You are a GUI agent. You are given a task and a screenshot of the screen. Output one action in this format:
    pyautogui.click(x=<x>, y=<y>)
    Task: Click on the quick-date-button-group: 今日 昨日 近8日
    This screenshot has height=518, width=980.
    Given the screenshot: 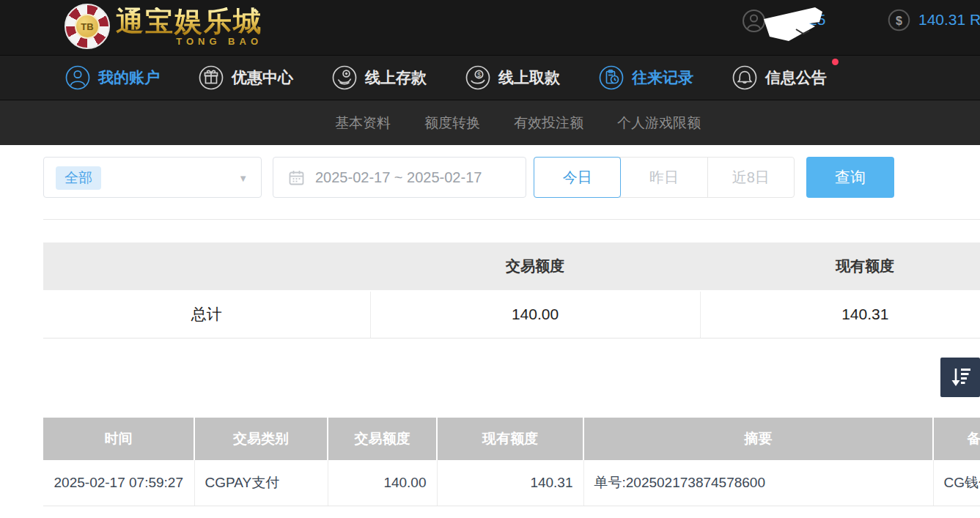 What is the action you would take?
    pyautogui.click(x=664, y=177)
    